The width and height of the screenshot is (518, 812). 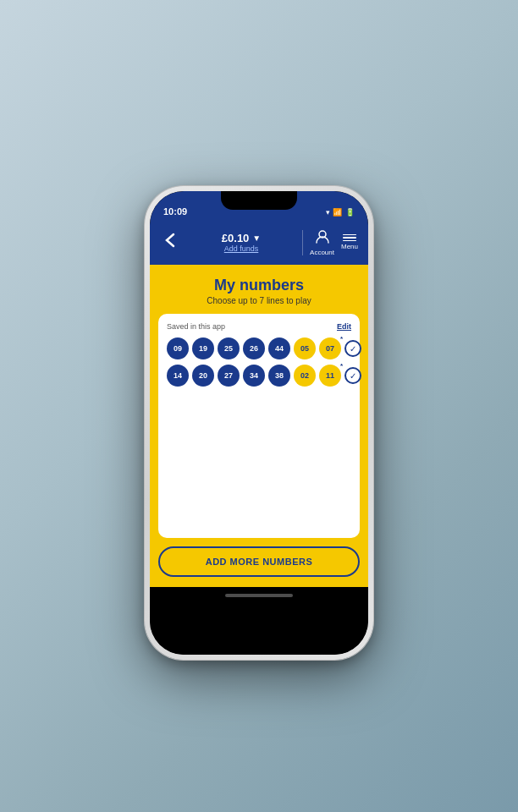 What do you see at coordinates (229, 376) in the screenshot?
I see `ball-27: 27` at bounding box center [229, 376].